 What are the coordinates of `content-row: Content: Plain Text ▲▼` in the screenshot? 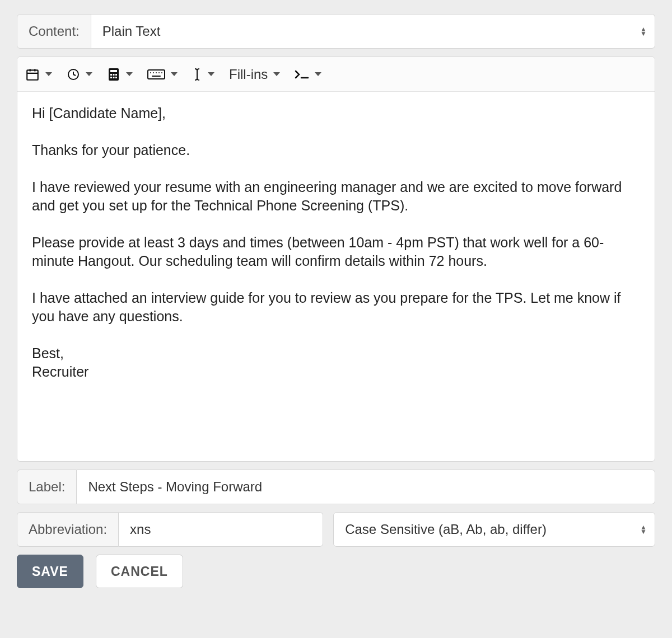 It's located at (336, 31).